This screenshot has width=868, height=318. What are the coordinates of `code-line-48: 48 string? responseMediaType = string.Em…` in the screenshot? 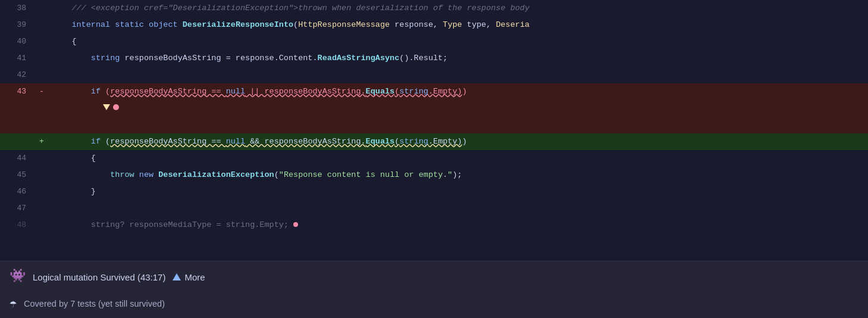 It's located at (434, 225).